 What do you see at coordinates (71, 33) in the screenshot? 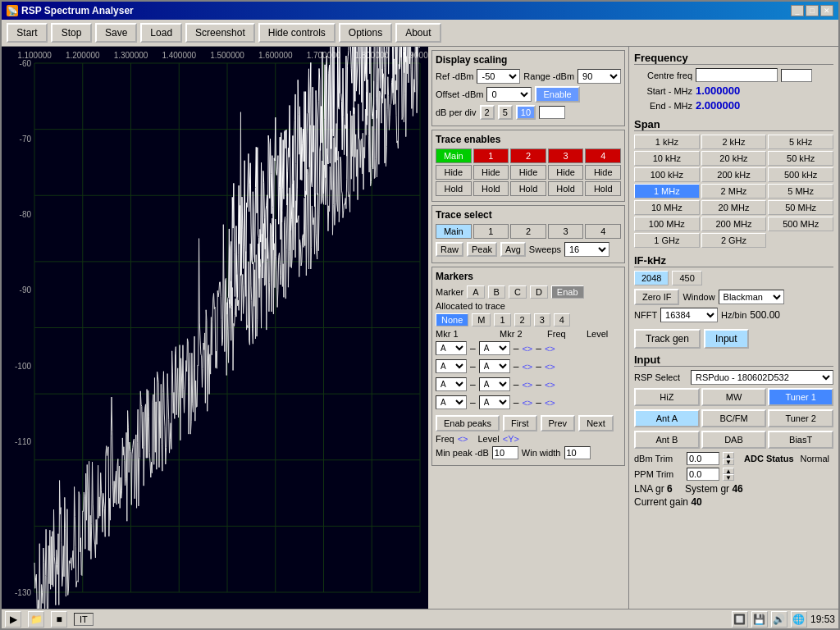
I see `stop-button: Stop` at bounding box center [71, 33].